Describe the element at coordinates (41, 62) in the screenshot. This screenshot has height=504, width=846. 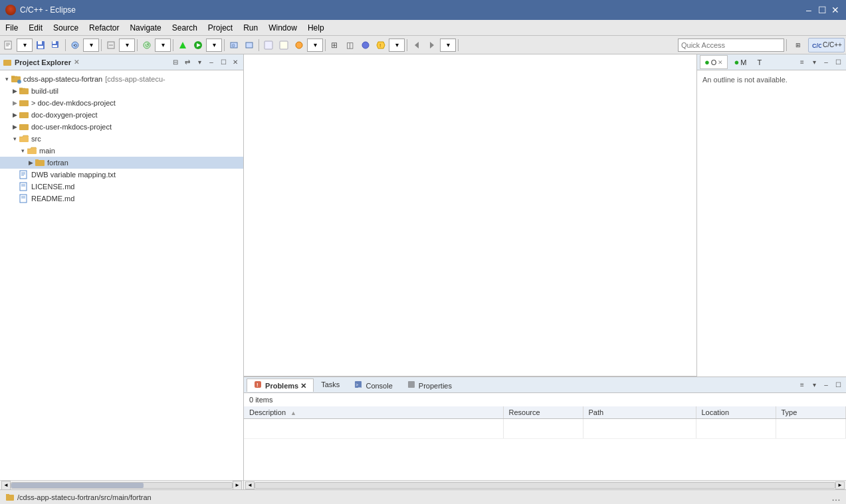
I see `project-explorer-title: Project Explorer ✕` at that location.